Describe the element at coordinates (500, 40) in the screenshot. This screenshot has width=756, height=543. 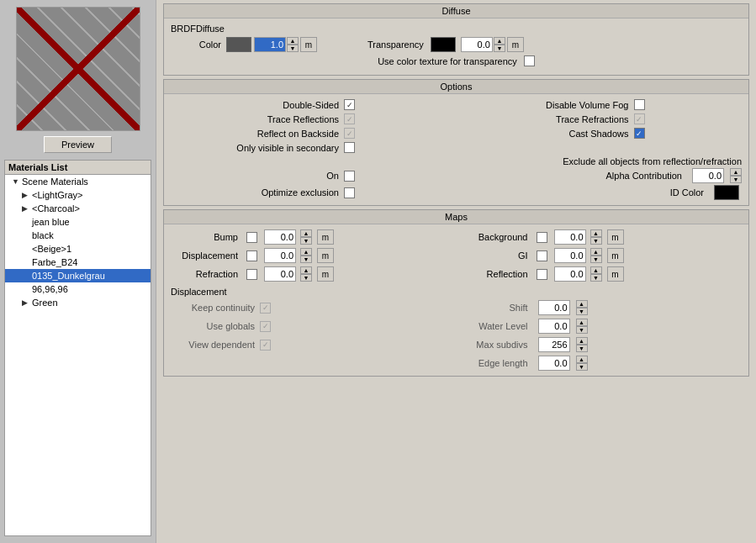
I see `transparency-spinner-up: ▲` at that location.